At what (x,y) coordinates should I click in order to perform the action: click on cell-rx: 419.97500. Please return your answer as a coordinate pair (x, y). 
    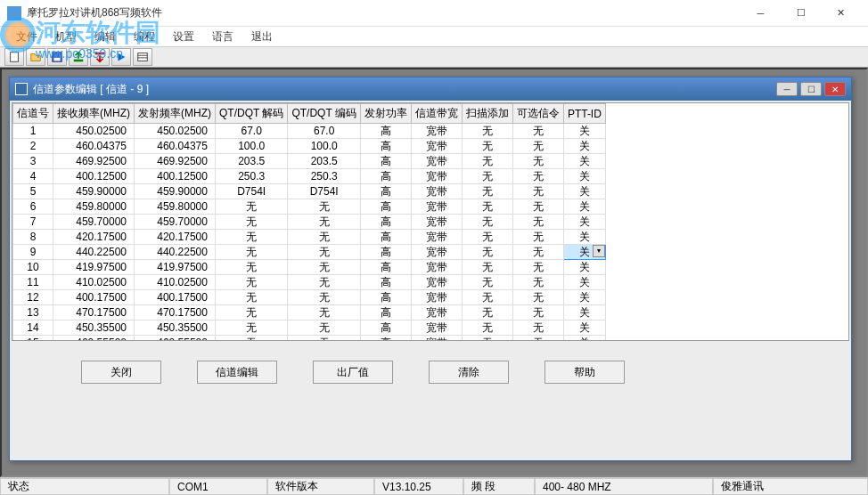
    Looking at the image, I should click on (94, 267).